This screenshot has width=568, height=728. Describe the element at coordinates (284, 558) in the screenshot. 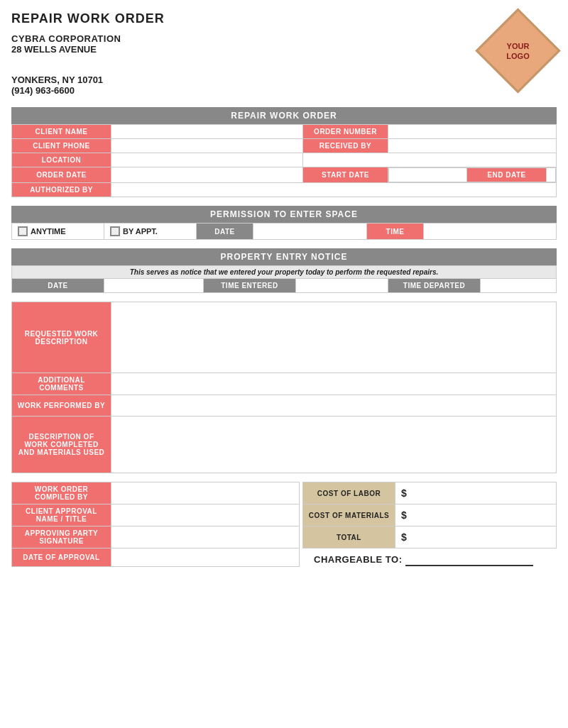

I see `table-row: DATE OF APPROVAL CHARGEABLE TO:` at that location.